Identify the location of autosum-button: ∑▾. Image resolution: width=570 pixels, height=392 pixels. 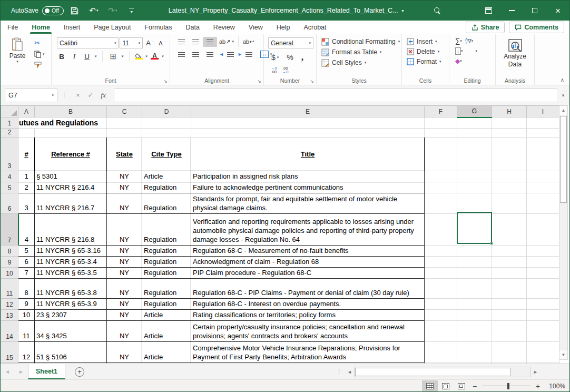
(458, 41).